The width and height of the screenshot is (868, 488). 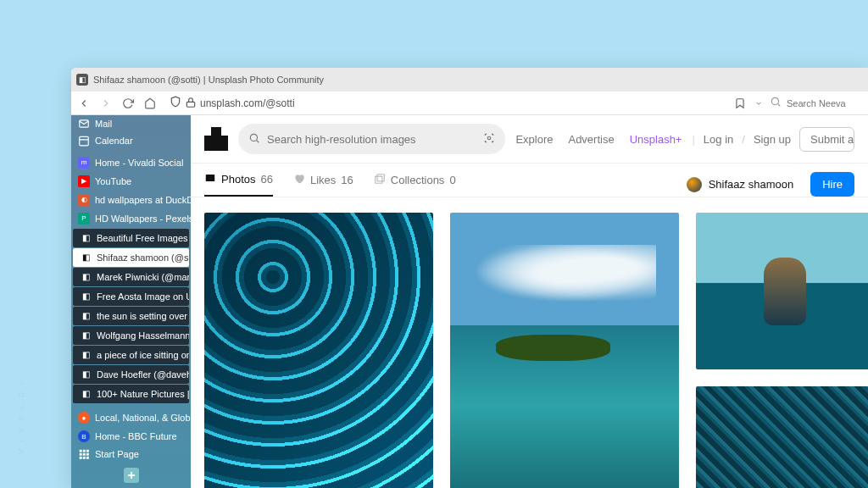 What do you see at coordinates (114, 181) in the screenshot?
I see `sidebar-item-label: YouTube` at bounding box center [114, 181].